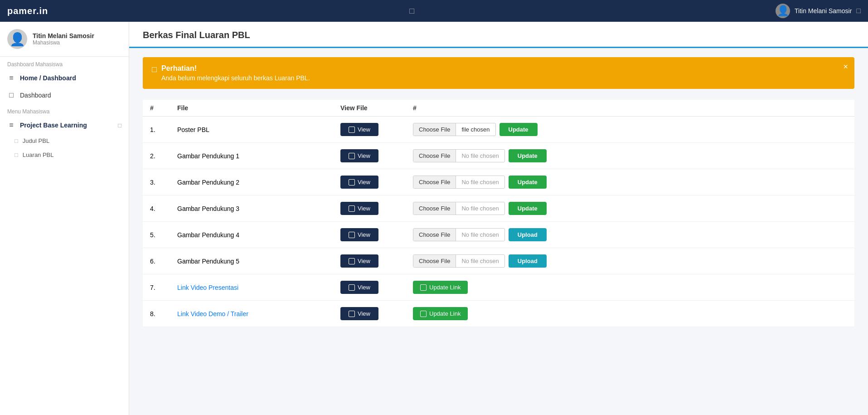  Describe the element at coordinates (252, 288) in the screenshot. I see `cell-file: Link Video Presentasi` at that location.